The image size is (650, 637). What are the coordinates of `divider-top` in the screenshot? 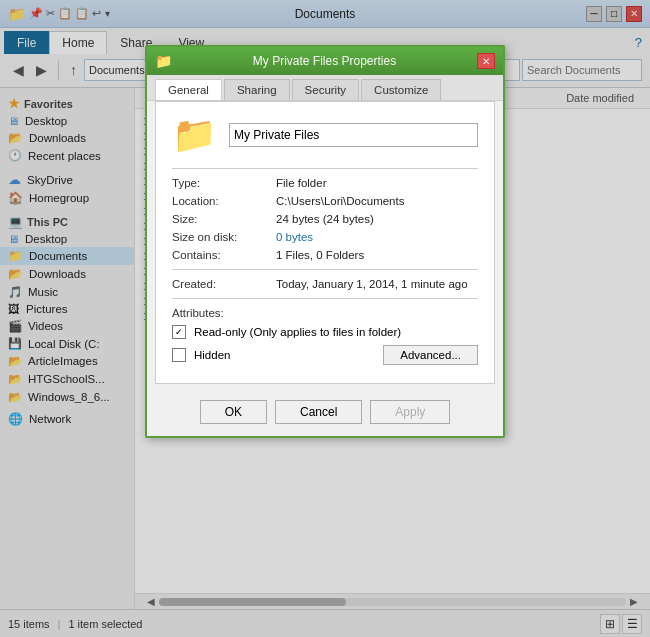 It's located at (325, 168).